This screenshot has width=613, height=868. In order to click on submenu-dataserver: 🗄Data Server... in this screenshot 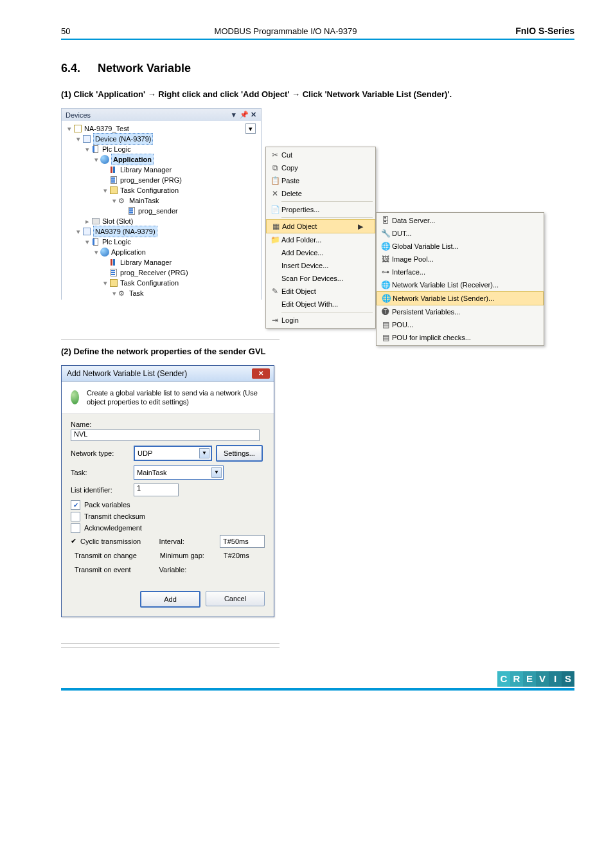, I will do `click(460, 221)`.